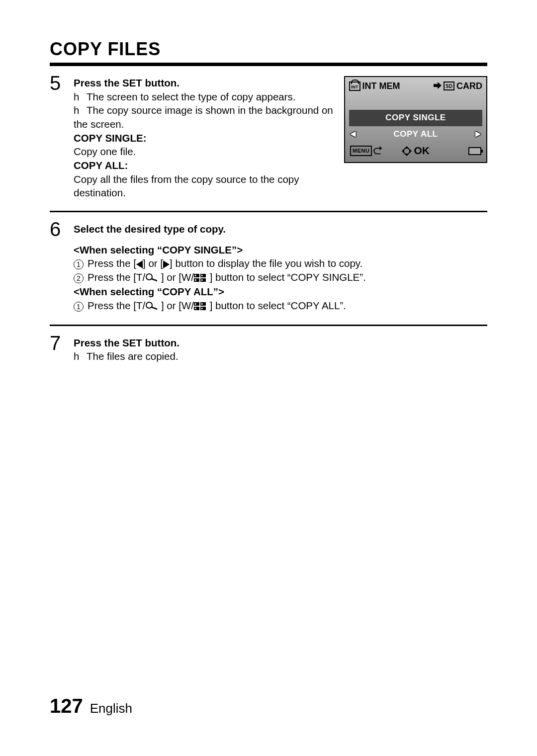  Describe the element at coordinates (62, 229) in the screenshot. I see `step-number: 6` at that location.